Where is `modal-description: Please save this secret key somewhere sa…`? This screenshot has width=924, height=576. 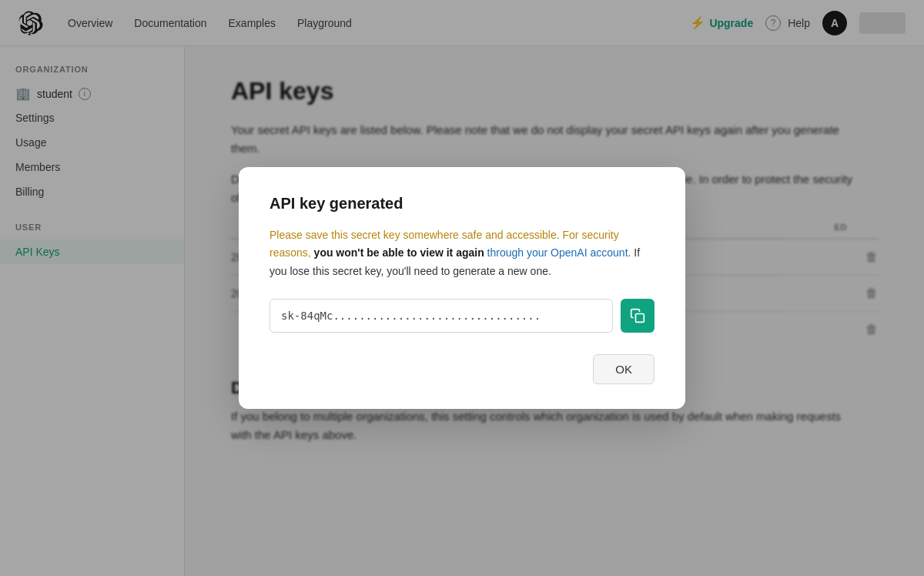 modal-description: Please save this secret key somewhere sa… is located at coordinates (462, 253).